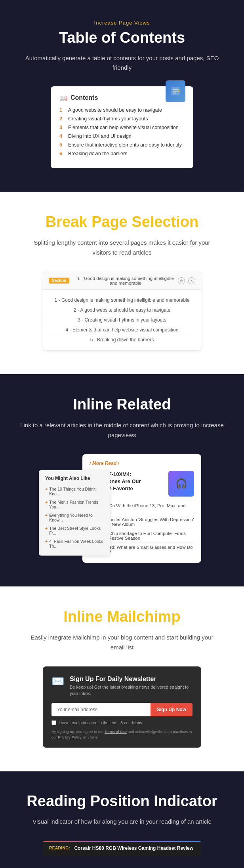 This screenshot has height=868, width=244. Describe the element at coordinates (62, 128) in the screenshot. I see `toc-num-3: 3` at that location.